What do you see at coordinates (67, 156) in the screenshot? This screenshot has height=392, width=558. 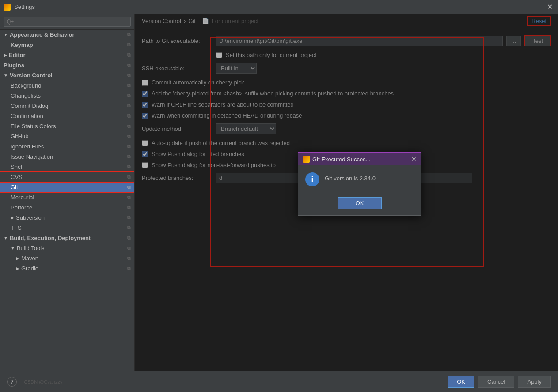 I see `sidebar-item-issue-navigation: Issue Navigation ⧉` at bounding box center [67, 156].